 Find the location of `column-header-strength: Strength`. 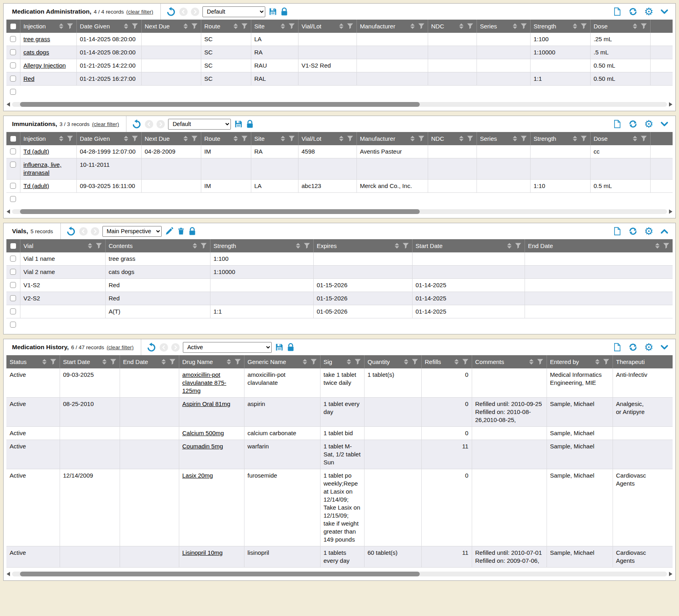

column-header-strength: Strength is located at coordinates (262, 246).